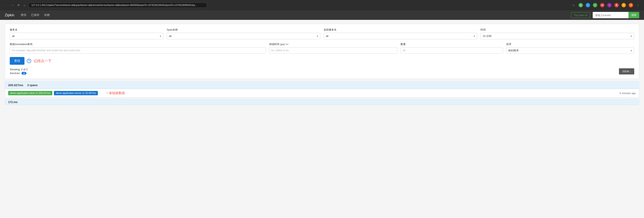 The image size is (644, 218). Describe the element at coordinates (628, 93) in the screenshot. I see `trace-time: 5 minutes ago` at that location.